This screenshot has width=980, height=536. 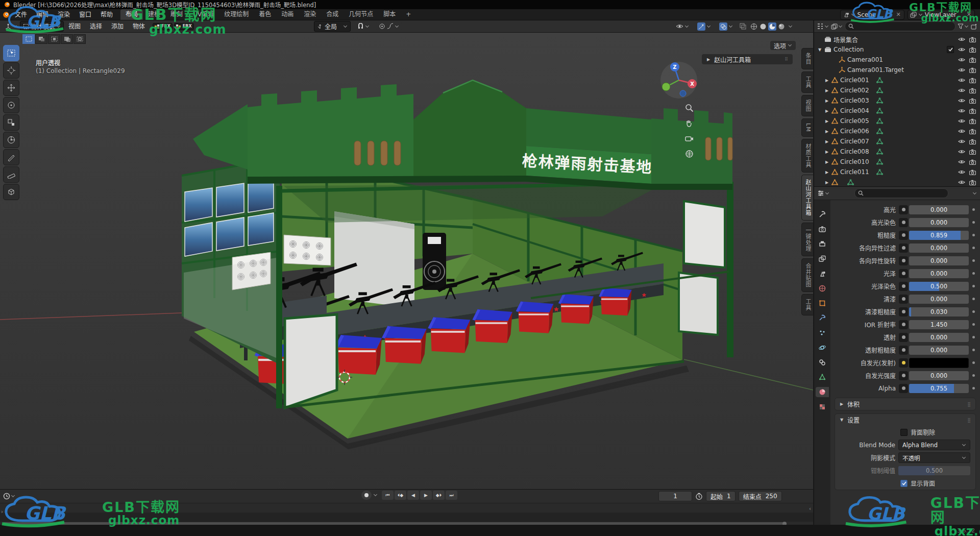 What do you see at coordinates (807, 128) in the screenshot?
I see `sidebar-tab-LM: LM` at bounding box center [807, 128].